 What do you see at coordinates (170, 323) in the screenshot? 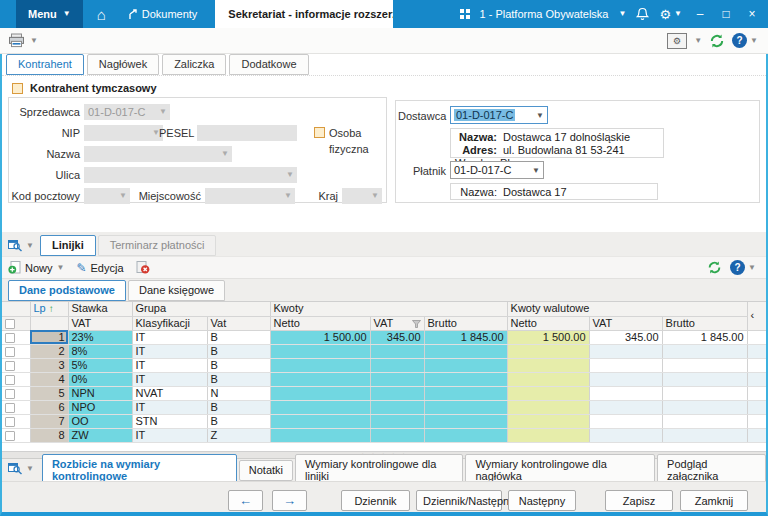
I see `col-klasyfikacji: Klasyfikacji` at bounding box center [170, 323].